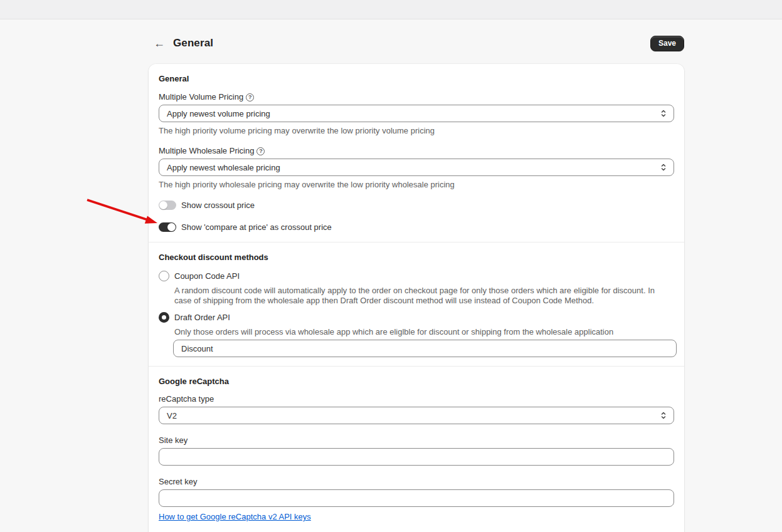 The width and height of the screenshot is (782, 532). What do you see at coordinates (416, 317) in the screenshot?
I see `draft-order-radio-row: Draft Order API` at bounding box center [416, 317].